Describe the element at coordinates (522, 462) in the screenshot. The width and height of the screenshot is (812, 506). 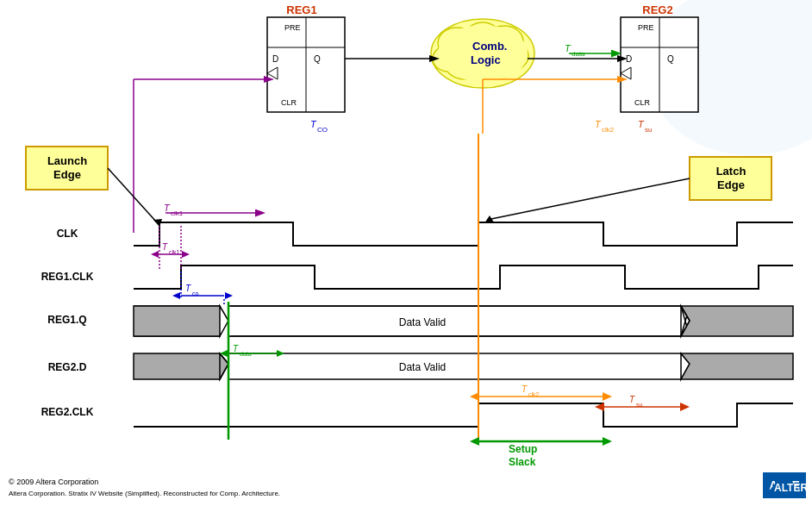
I see `svg-text: Slack` at that location.